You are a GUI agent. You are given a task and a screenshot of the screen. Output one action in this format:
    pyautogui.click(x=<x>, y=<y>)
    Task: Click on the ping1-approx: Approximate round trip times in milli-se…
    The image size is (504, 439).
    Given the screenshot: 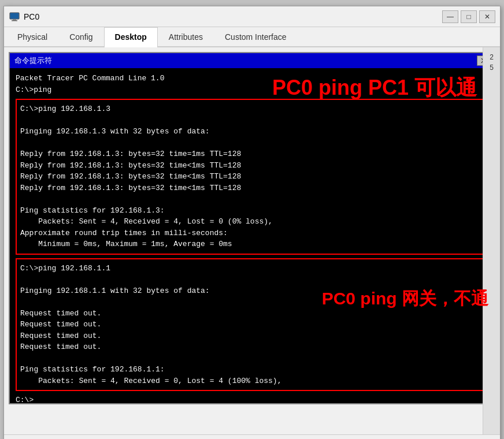 What is the action you would take?
    pyautogui.click(x=252, y=233)
    